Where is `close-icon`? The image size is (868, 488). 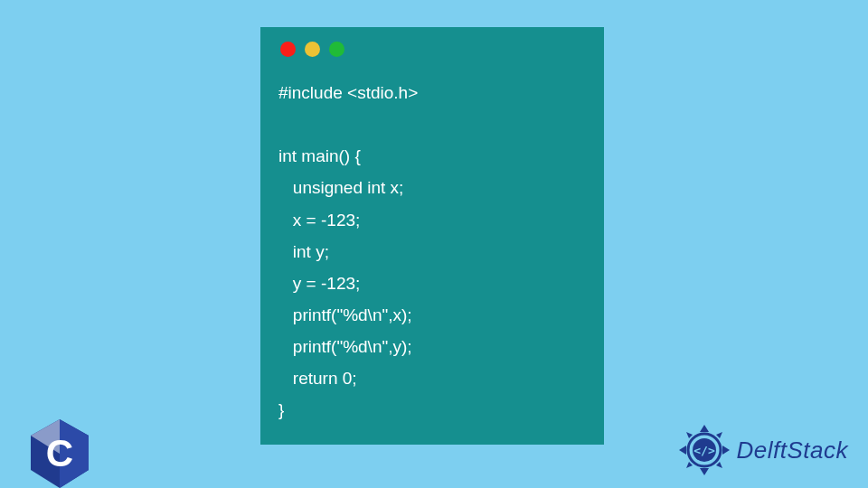 close-icon is located at coordinates (288, 49).